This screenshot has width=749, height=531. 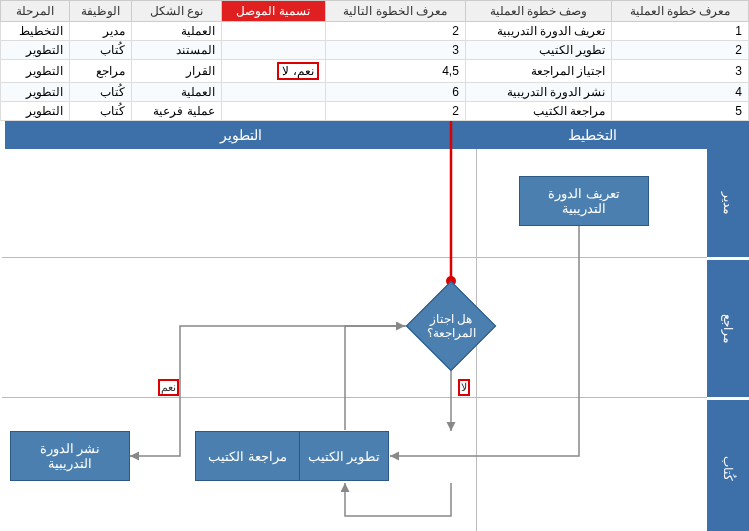 I want to click on cell-step-id: 3, so click(x=680, y=72).